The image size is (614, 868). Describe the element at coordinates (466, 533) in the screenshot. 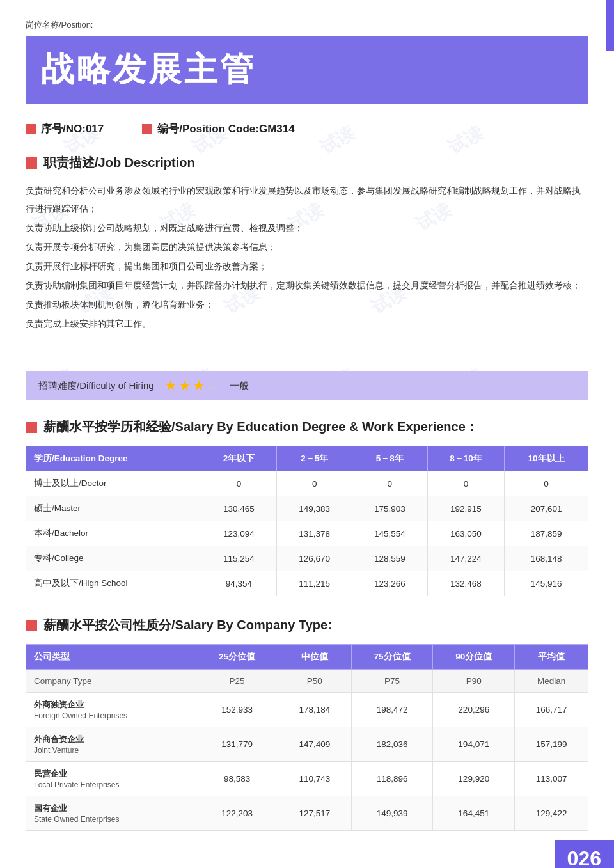

I see `salary-cell: 163,050` at that location.